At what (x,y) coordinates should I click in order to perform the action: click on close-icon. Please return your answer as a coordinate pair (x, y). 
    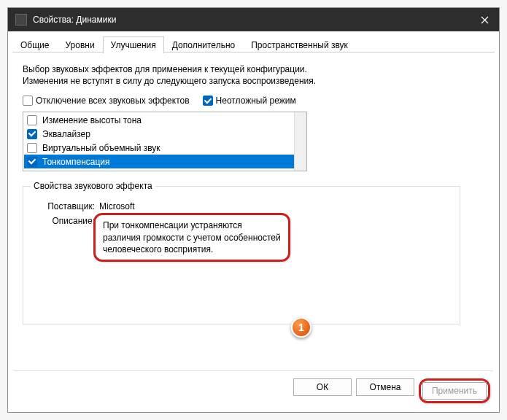
    Looking at the image, I should click on (484, 20).